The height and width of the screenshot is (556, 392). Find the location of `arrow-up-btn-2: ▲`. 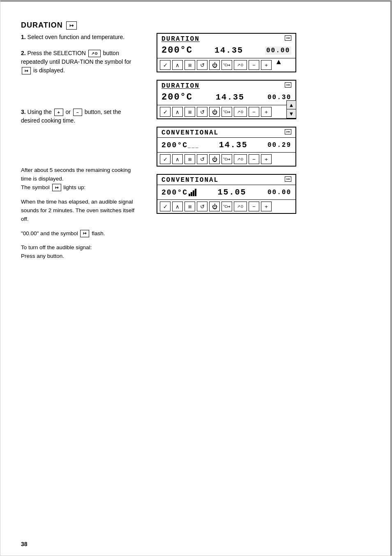

arrow-up-btn-2: ▲ is located at coordinates (291, 105).